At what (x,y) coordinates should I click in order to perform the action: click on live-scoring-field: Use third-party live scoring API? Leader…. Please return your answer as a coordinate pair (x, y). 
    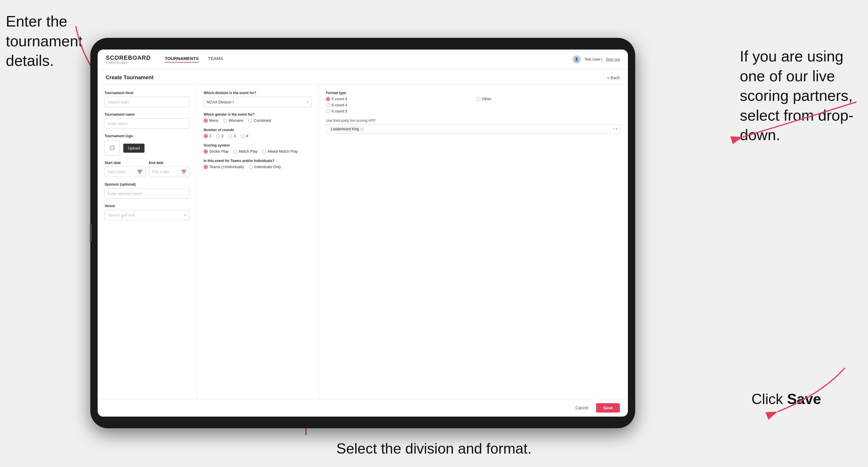
    Looking at the image, I should click on (474, 126).